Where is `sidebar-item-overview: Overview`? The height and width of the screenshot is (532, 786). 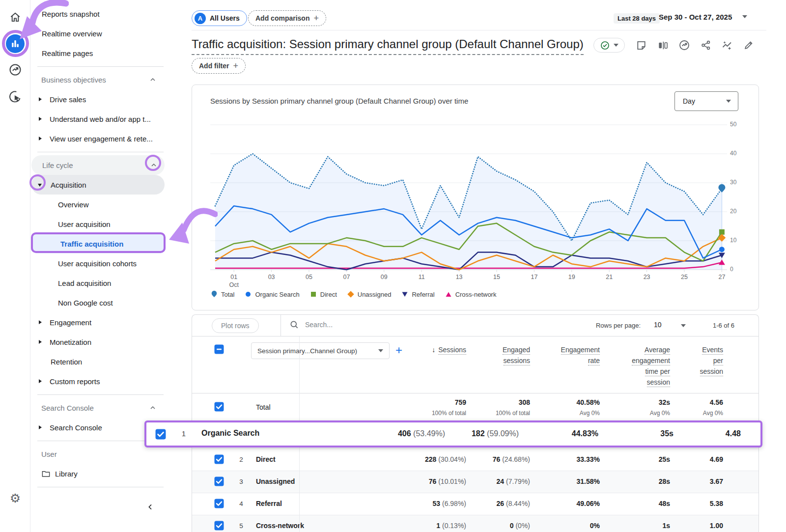 sidebar-item-overview: Overview is located at coordinates (105, 204).